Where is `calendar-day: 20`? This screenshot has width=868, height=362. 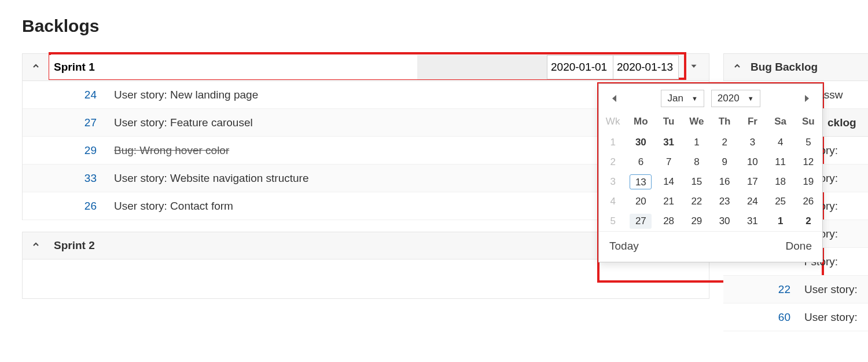 calendar-day: 20 is located at coordinates (641, 202).